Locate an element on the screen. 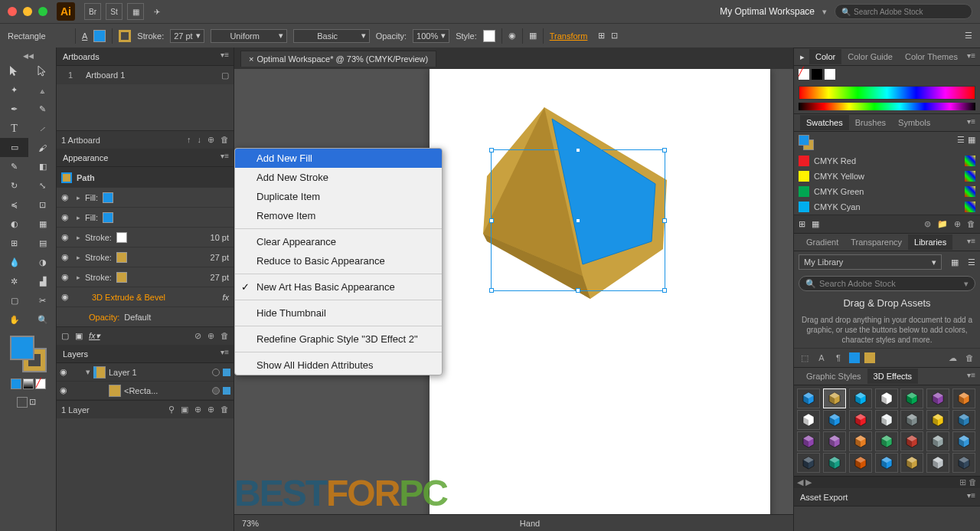 The width and height of the screenshot is (980, 531). close-tab-icon: × is located at coordinates (251, 59).